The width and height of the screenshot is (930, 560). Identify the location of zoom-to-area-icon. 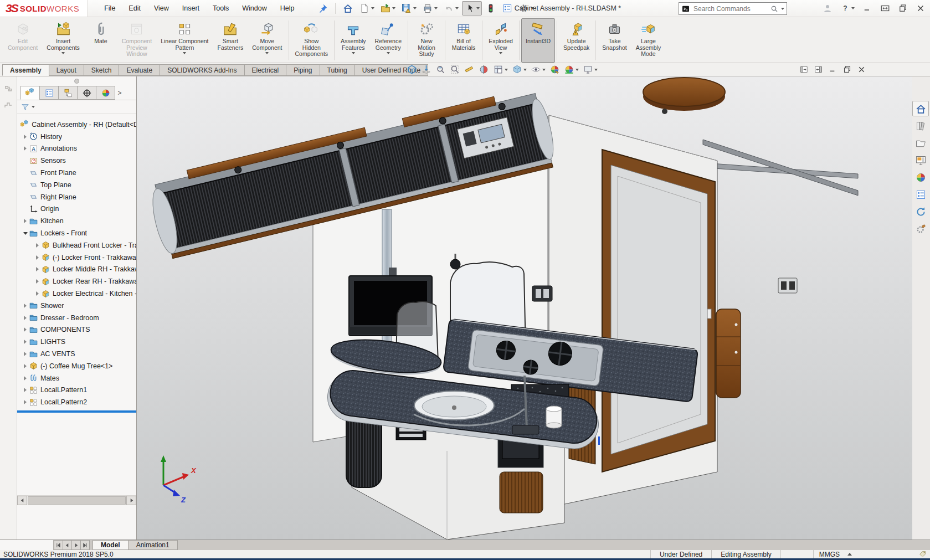
(455, 70).